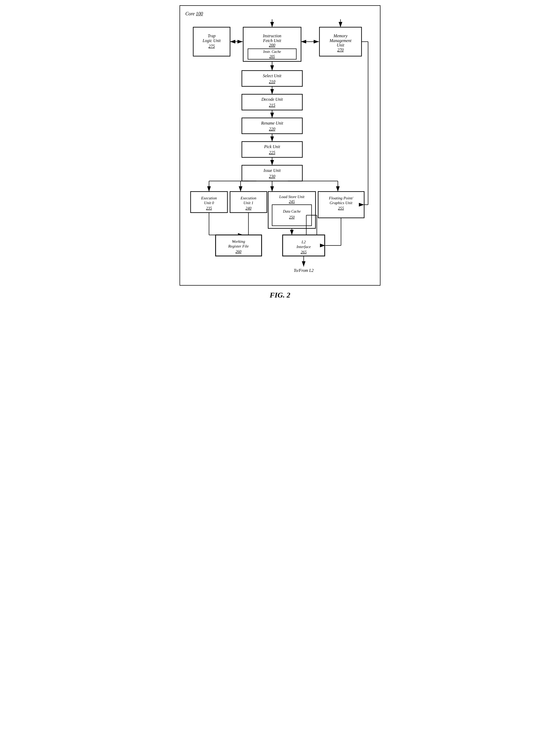 The image size is (560, 732). Describe the element at coordinates (272, 76) in the screenshot. I see `svg-text: Select Unit` at that location.